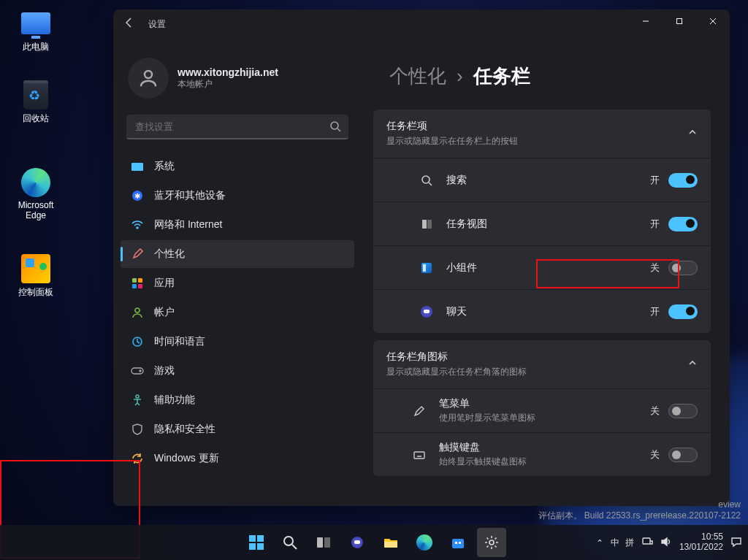 The width and height of the screenshot is (748, 560). What do you see at coordinates (324, 542) in the screenshot?
I see `taskbar-taskview` at bounding box center [324, 542].